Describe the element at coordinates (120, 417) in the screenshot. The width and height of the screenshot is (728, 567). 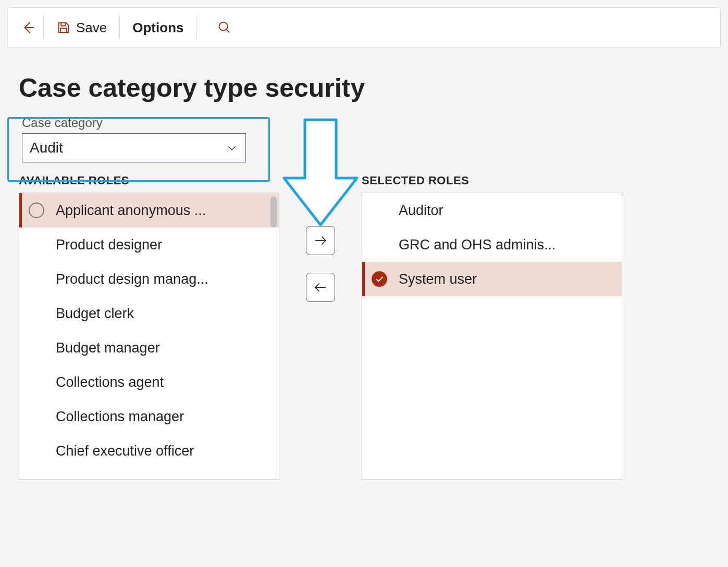
I see `list-item-label: Collections manager` at that location.